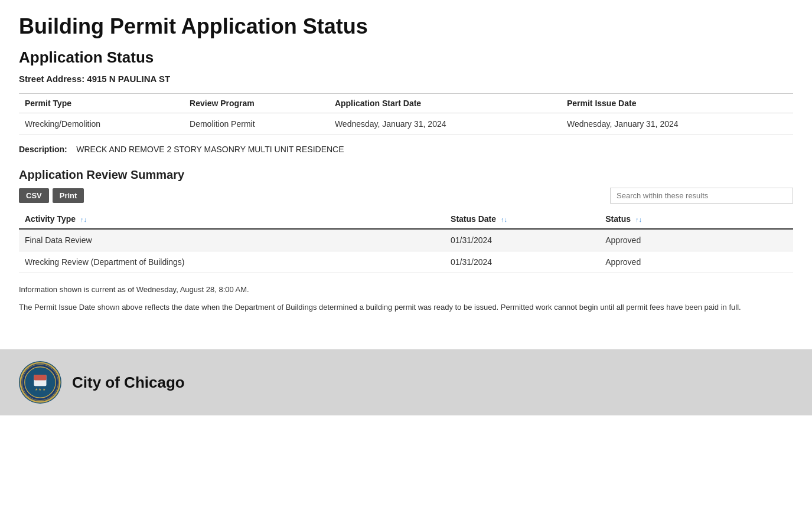 Image resolution: width=812 pixels, height=511 pixels. I want to click on csv-button: CSV, so click(34, 196).